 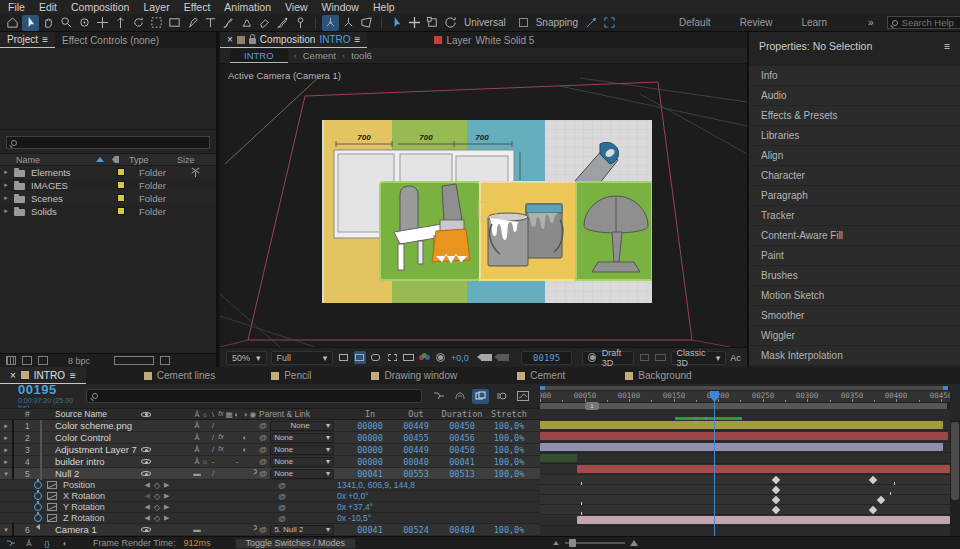 What do you see at coordinates (282, 23) in the screenshot?
I see `roto-brush-tool-icon` at bounding box center [282, 23].